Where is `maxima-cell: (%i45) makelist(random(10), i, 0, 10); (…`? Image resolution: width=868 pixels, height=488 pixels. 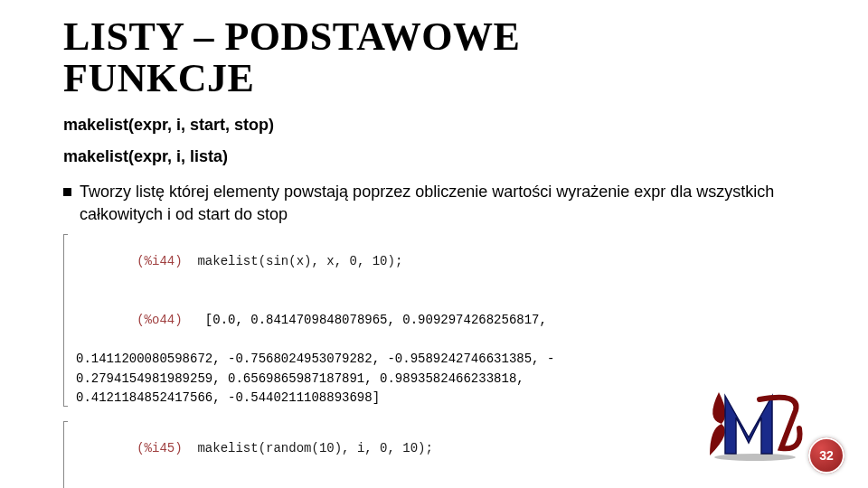 maxima-cell: (%i45) makelist(random(10), i, 0, 10); (… is located at coordinates (434, 454).